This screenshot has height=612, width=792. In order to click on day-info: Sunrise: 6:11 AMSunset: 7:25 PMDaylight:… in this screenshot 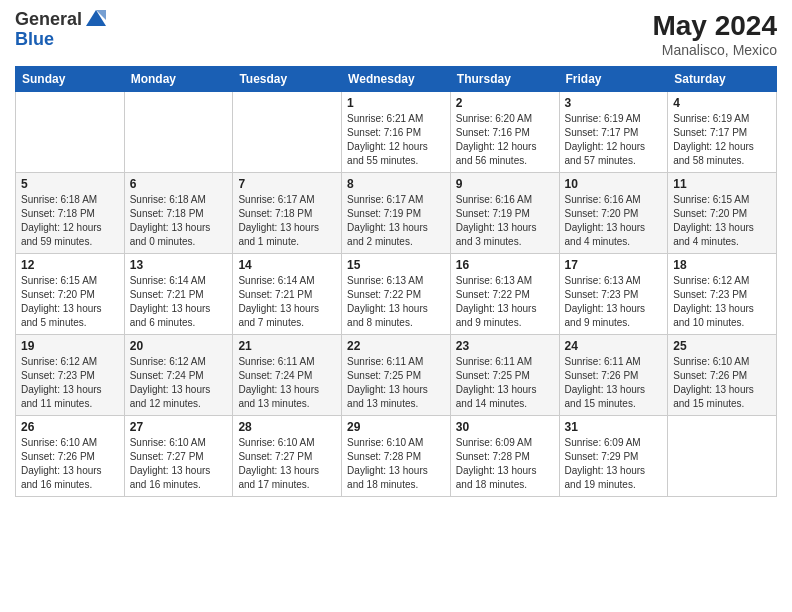, I will do `click(505, 383)`.